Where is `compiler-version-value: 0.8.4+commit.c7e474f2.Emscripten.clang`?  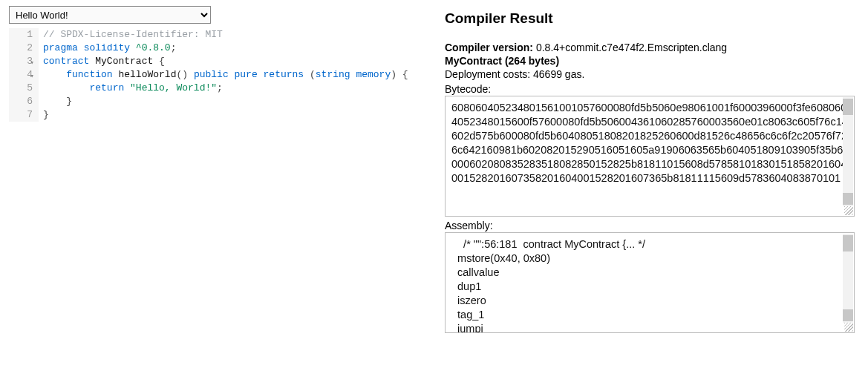 compiler-version-value: 0.8.4+commit.c7e474f2.Emscripten.clang is located at coordinates (631, 47).